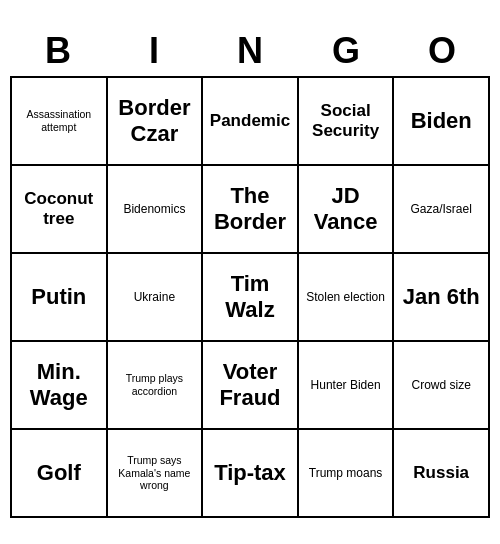  What do you see at coordinates (154, 51) in the screenshot?
I see `header-letter-i: I` at bounding box center [154, 51].